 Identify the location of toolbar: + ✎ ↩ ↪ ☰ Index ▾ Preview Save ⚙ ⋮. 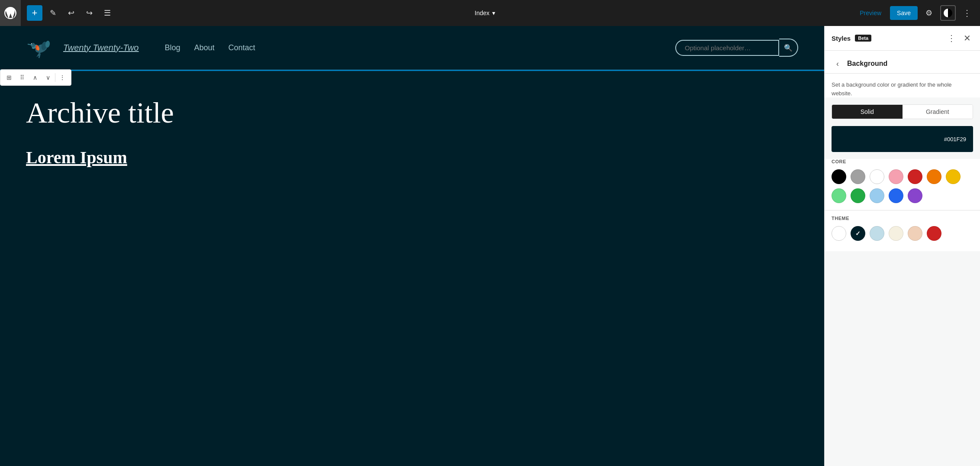
(490, 13).